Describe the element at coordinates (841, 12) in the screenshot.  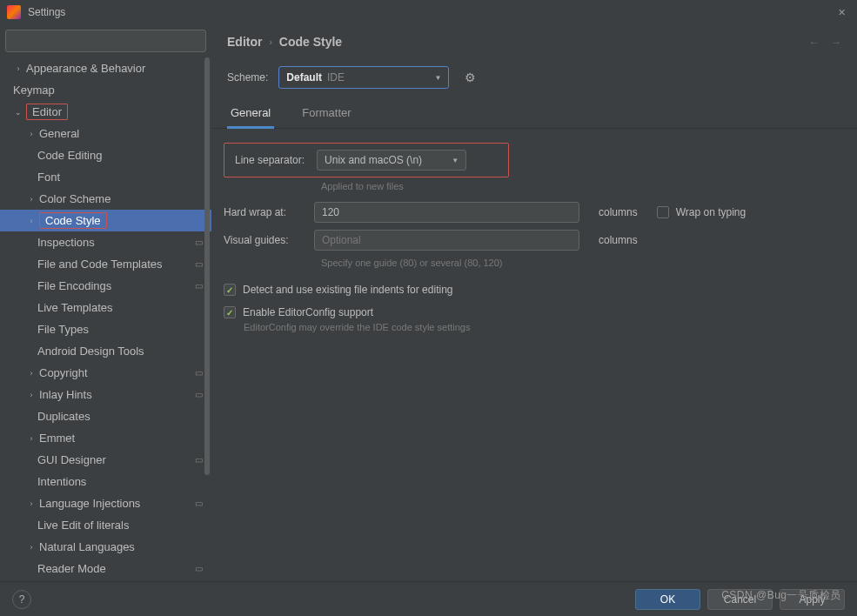
I see `close-icon: ✕` at that location.